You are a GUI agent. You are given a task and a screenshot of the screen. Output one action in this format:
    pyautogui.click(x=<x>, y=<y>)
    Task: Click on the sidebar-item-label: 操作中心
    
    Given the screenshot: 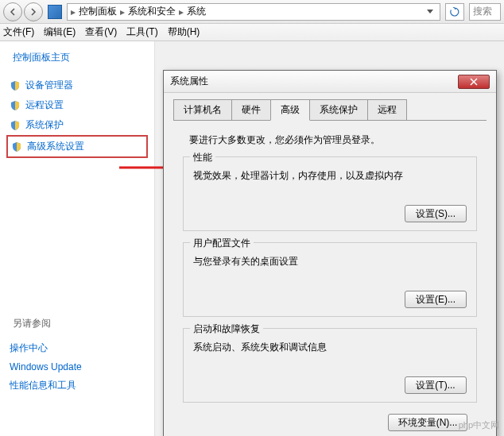 What is the action you would take?
    pyautogui.click(x=29, y=348)
    